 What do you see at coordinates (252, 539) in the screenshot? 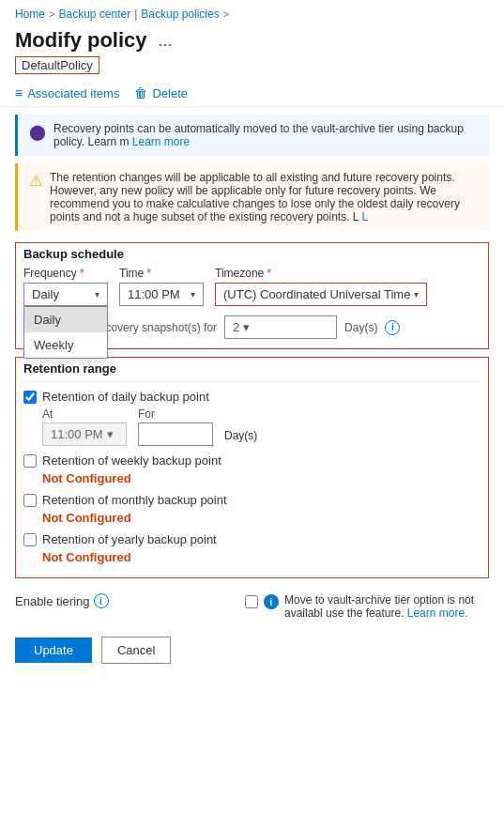
I see `yearly-checkbox-row: Retention of yearly backup point` at bounding box center [252, 539].